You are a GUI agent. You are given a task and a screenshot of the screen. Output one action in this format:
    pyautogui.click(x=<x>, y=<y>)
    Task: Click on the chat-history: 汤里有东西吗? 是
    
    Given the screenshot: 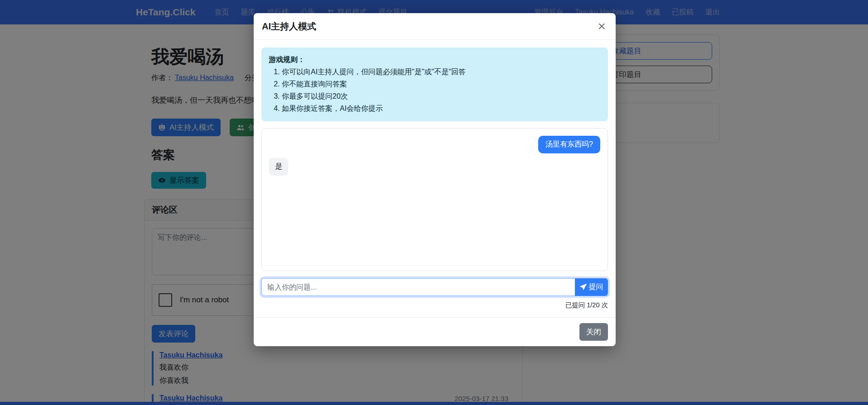 What is the action you would take?
    pyautogui.click(x=435, y=200)
    